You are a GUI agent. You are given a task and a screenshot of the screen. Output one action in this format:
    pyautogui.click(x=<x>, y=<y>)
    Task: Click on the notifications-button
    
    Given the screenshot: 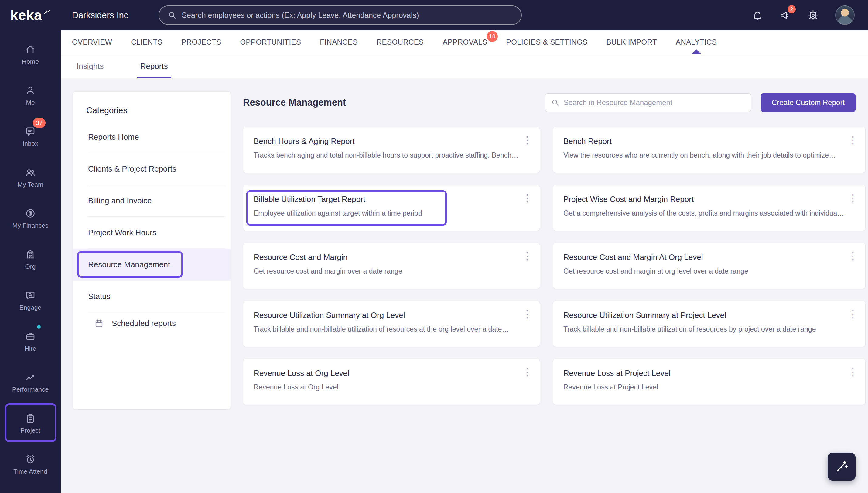 What is the action you would take?
    pyautogui.click(x=757, y=15)
    